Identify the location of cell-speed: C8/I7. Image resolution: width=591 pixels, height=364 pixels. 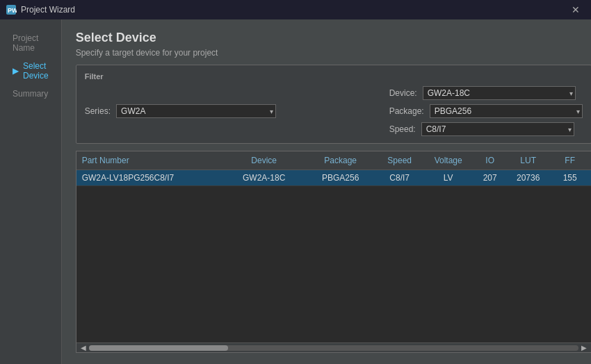
(400, 178).